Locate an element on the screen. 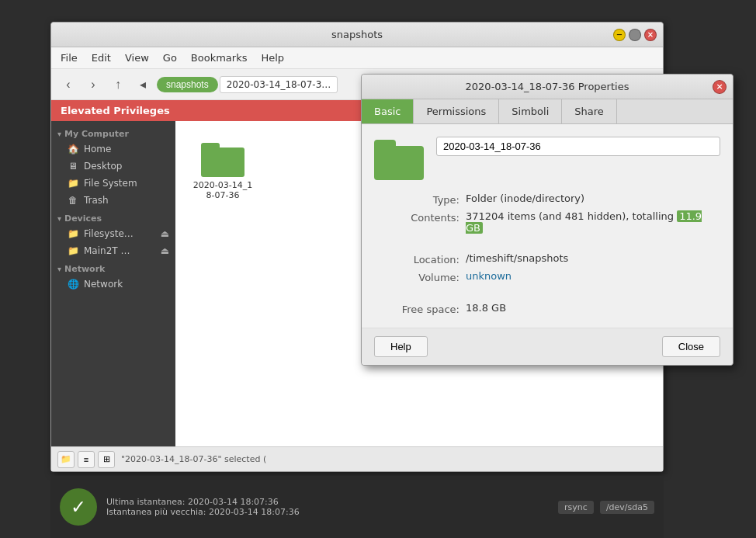  shield-checkmark: ✓ is located at coordinates (78, 507).